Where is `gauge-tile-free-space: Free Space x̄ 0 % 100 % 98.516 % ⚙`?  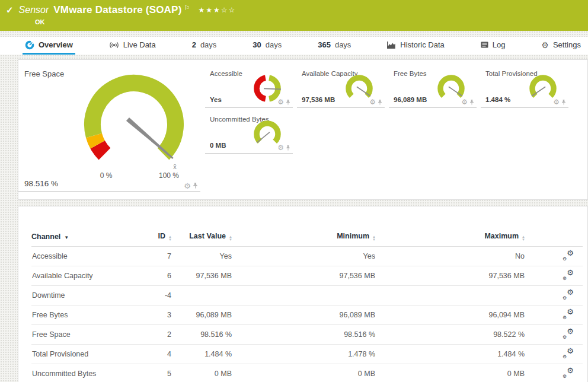
gauge-tile-free-space: Free Space x̄ 0 % 100 % 98.516 % ⚙ is located at coordinates (109, 126).